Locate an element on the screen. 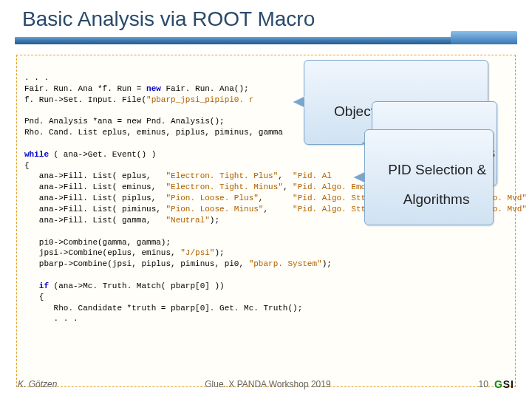 The width and height of the screenshot is (532, 399). footer-page: 10 is located at coordinates (483, 384).